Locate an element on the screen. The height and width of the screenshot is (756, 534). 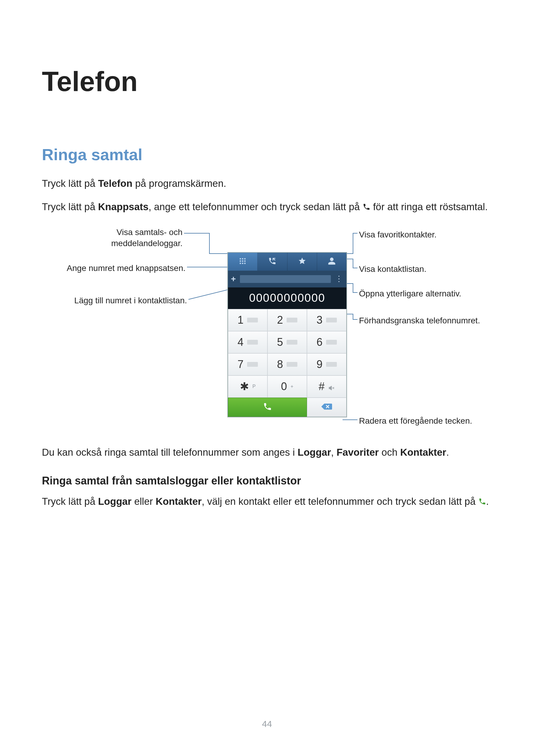
tab-contacts is located at coordinates (332, 261).